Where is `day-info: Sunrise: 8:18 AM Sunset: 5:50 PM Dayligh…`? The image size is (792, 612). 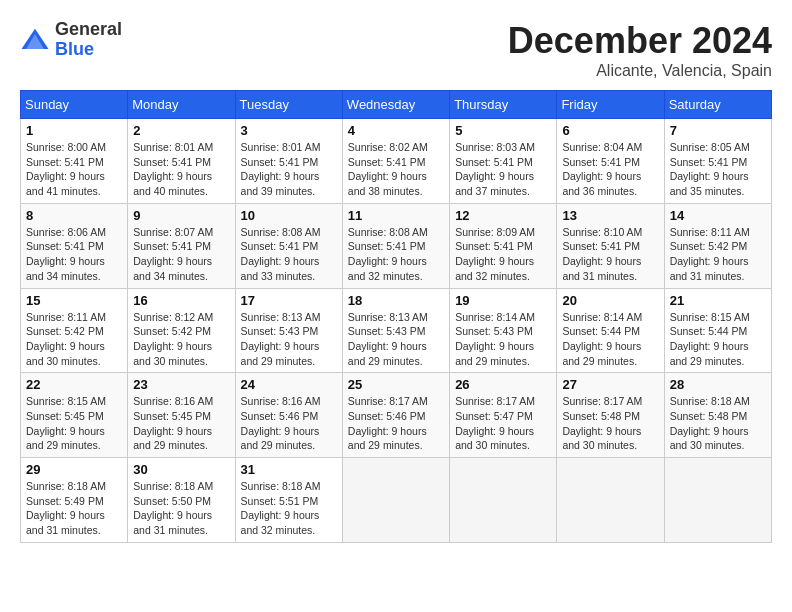
day-info: Sunrise: 8:18 AM Sunset: 5:50 PM Dayligh… is located at coordinates (181, 508).